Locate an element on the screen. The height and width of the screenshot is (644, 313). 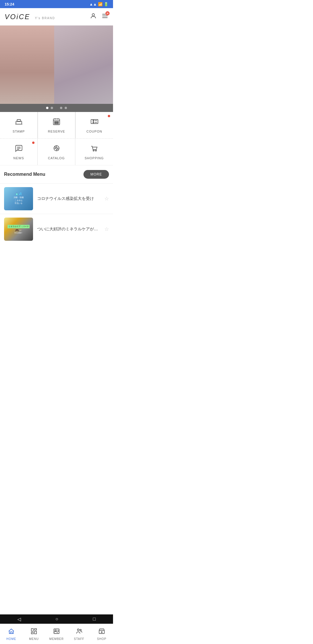
wifi-icon: ▲▲ is located at coordinates (93, 4).